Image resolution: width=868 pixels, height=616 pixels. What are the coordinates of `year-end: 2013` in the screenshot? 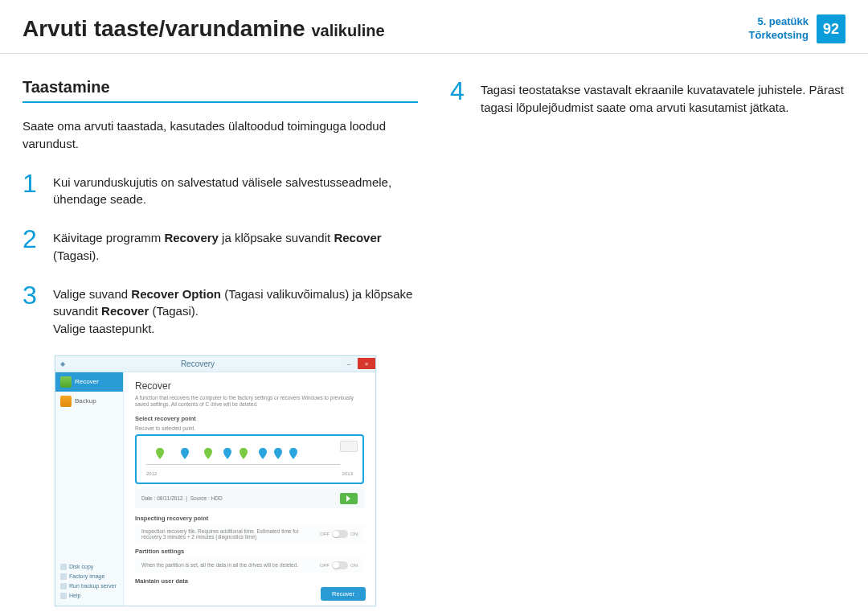 It's located at (347, 474).